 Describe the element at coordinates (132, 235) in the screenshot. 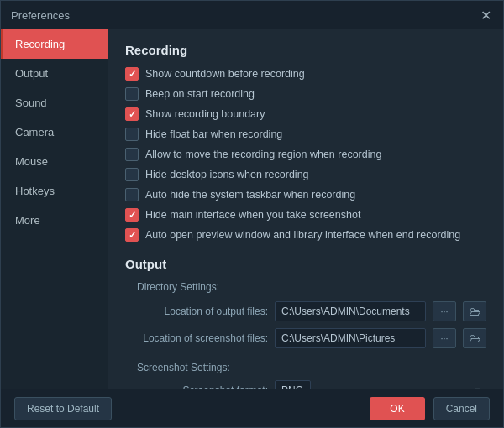

I see `checkbox-auto-preview-box` at that location.